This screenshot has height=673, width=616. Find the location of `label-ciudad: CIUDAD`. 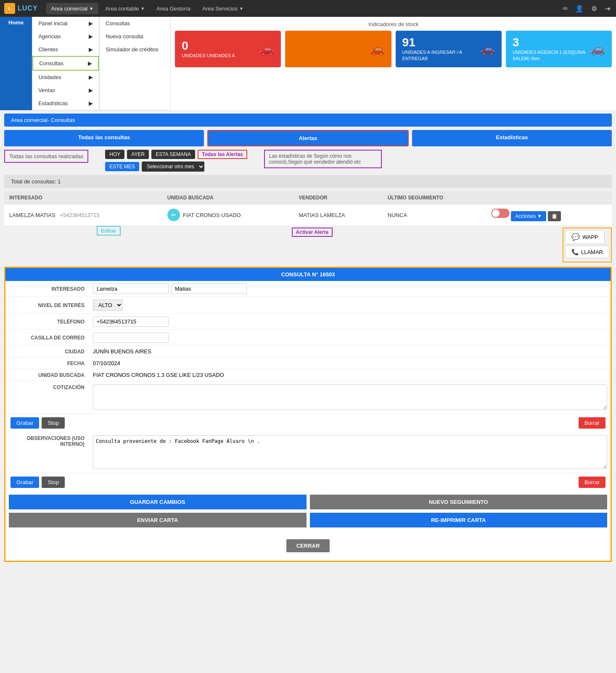

label-ciudad: CIUDAD is located at coordinates (48, 352).